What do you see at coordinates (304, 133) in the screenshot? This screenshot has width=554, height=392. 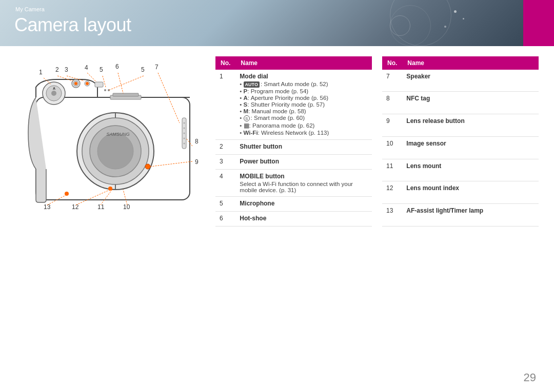 I see `list-item: Wi-Fi: Wireless Network (p. 113)` at bounding box center [304, 133].